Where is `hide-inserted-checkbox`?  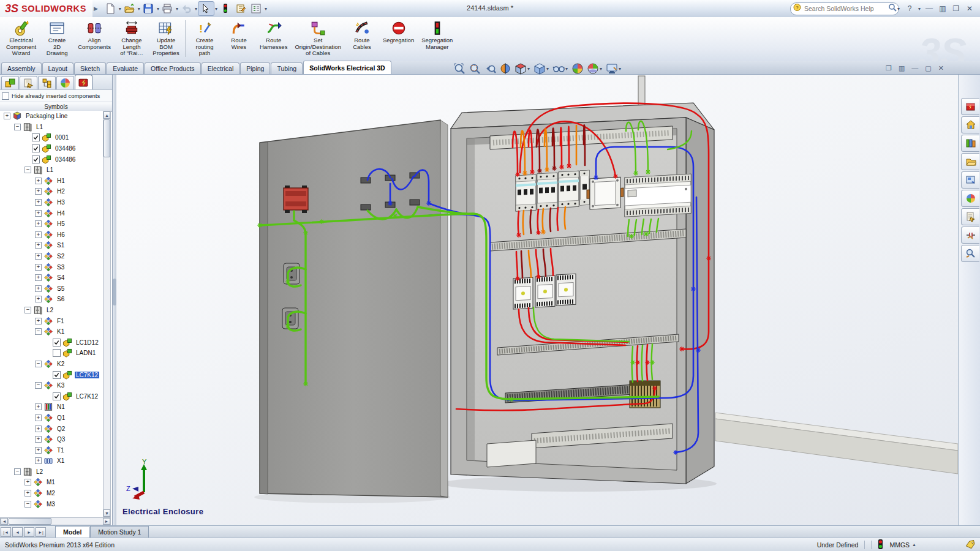 hide-inserted-checkbox is located at coordinates (6, 96).